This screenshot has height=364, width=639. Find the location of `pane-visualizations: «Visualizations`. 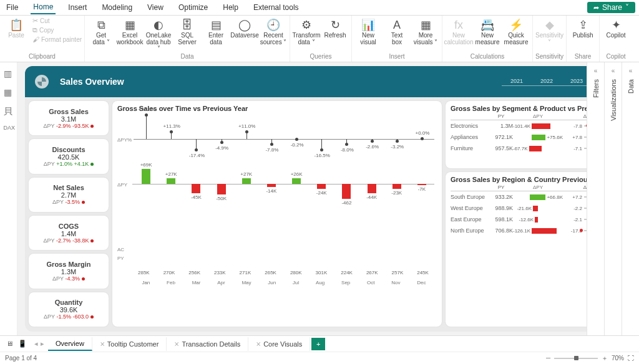

pane-visualizations: «Visualizations is located at coordinates (613, 199).